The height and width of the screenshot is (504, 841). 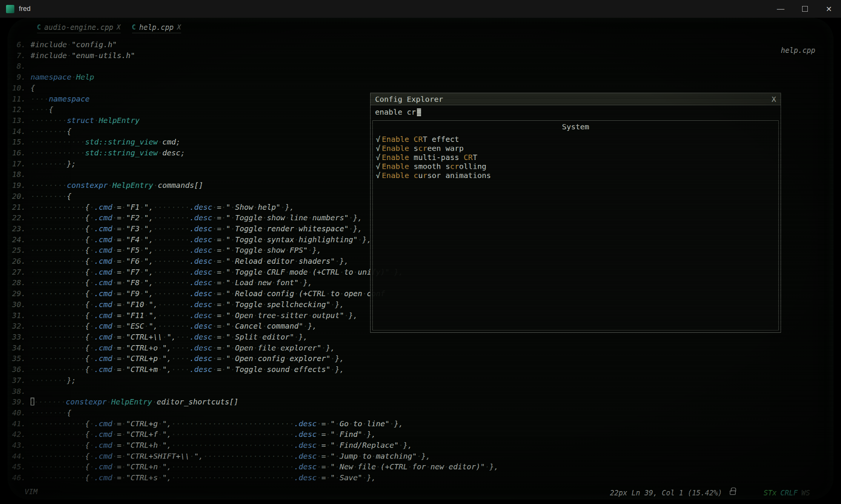 What do you see at coordinates (400, 175) in the screenshot?
I see `option-label-segment: Enable c` at bounding box center [400, 175].